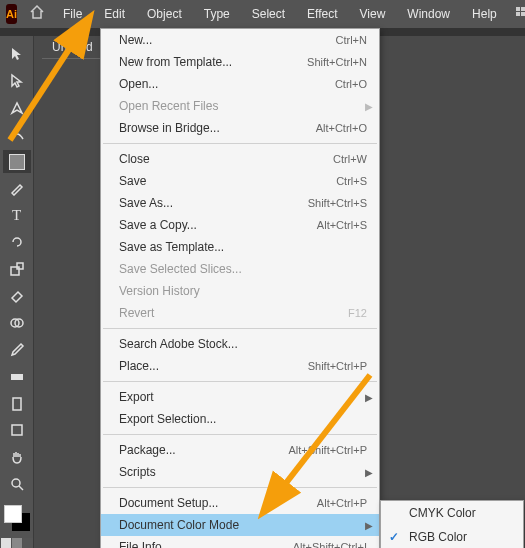  What do you see at coordinates (337, 62) in the screenshot?
I see `menu-item-shortcut: Shift+Ctrl+N` at bounding box center [337, 62].